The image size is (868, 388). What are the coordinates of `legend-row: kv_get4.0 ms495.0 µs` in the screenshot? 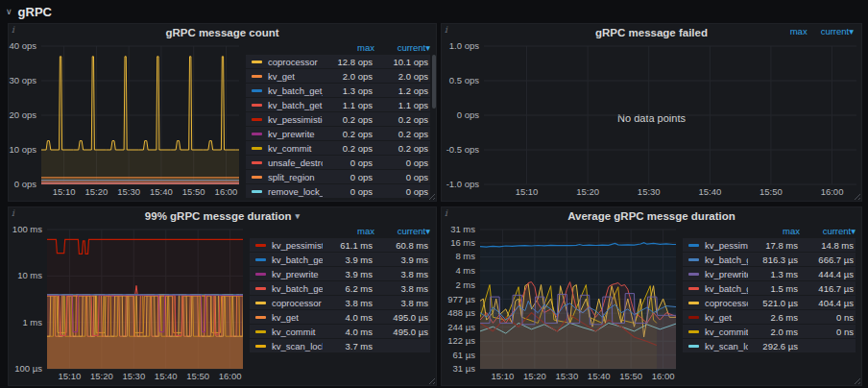 It's located at (340, 317).